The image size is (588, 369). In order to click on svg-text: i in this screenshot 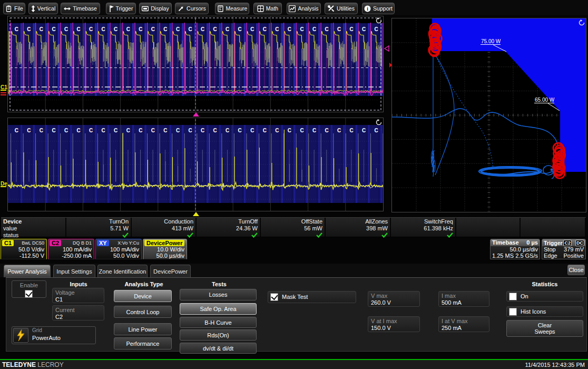, I will do `click(368, 9)`.